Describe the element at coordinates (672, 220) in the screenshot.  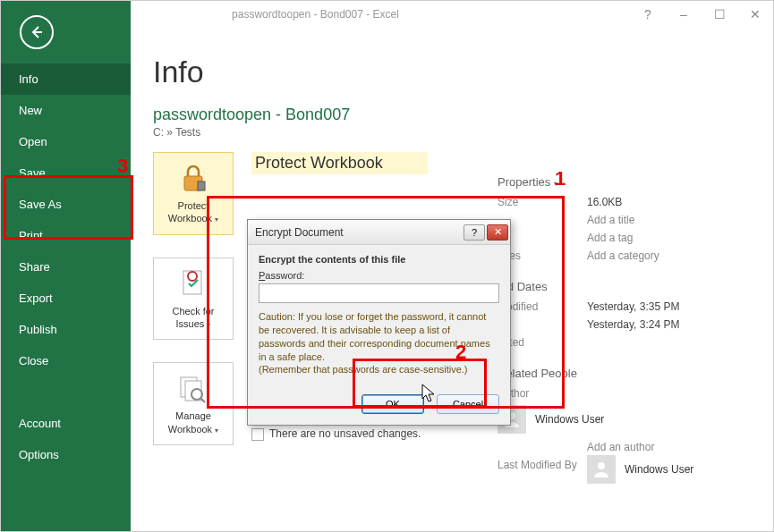
I see `prop-title-value: Add a title` at that location.